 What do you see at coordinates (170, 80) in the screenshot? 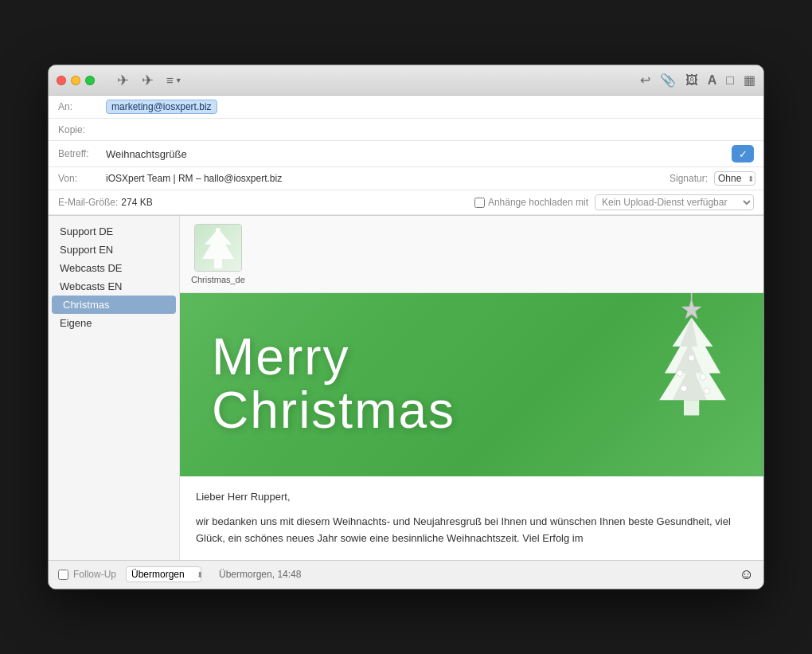
I see `list-icon: ≡` at bounding box center [170, 80].